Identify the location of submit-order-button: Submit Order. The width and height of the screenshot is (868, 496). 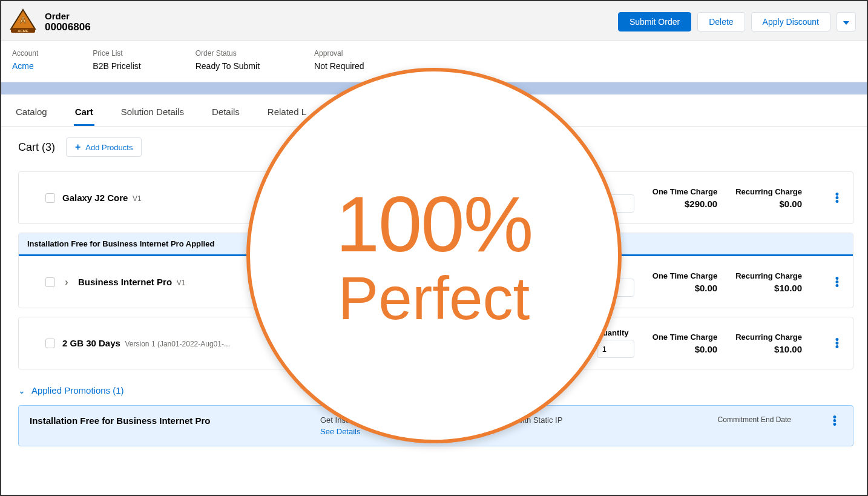
(655, 22).